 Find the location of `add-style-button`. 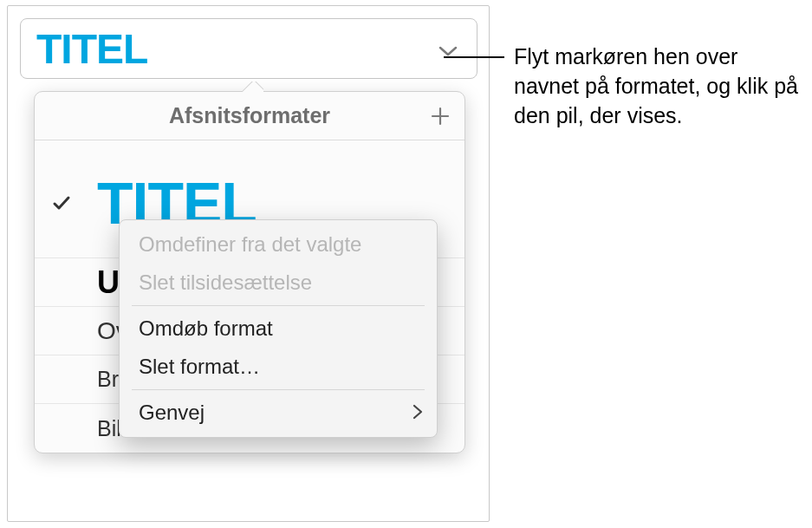

add-style-button is located at coordinates (440, 116).